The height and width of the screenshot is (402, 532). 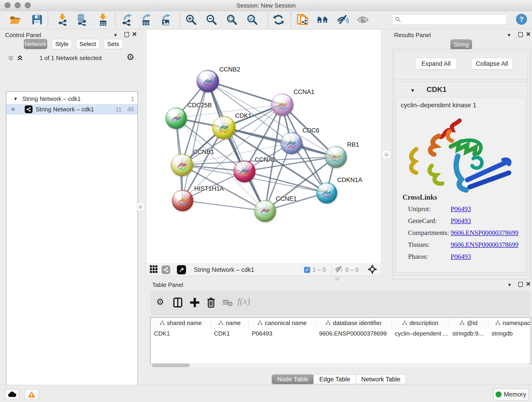 I want to click on right-divider-handle, so click(x=386, y=154).